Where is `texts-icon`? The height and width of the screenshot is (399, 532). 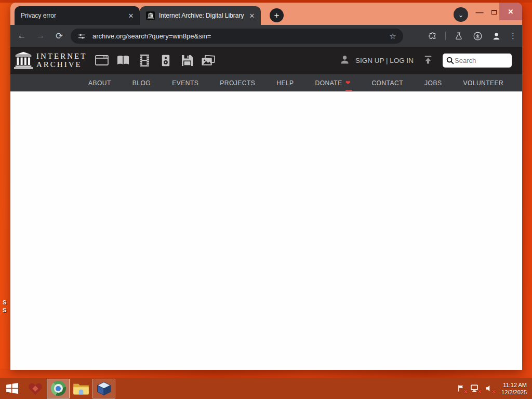
texts-icon is located at coordinates (123, 60).